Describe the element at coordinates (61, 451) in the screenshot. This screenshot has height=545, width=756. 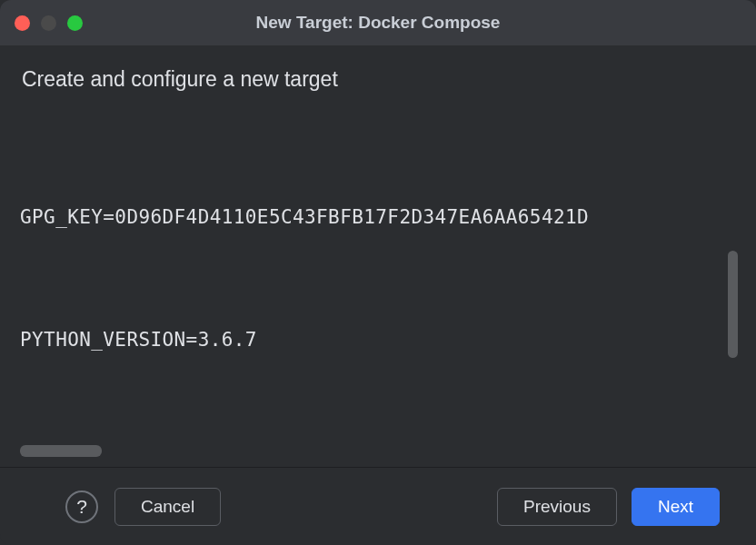
I see `horizontal-scrollbar-thumb` at that location.